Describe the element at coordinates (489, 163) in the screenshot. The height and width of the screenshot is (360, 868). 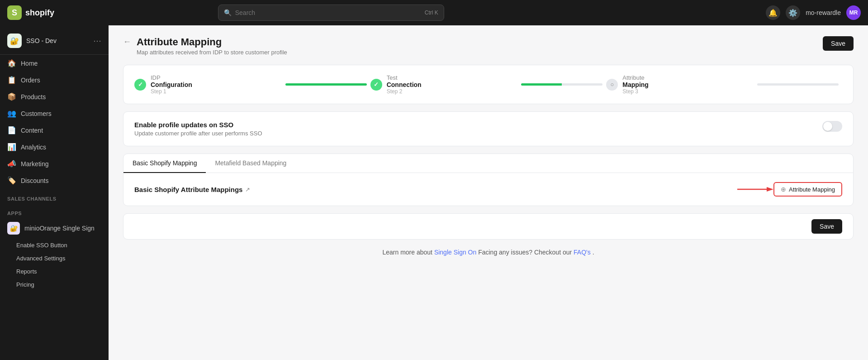
I see `tabs-row: Basic Shopify Mapping Metafield Based Ma…` at that location.